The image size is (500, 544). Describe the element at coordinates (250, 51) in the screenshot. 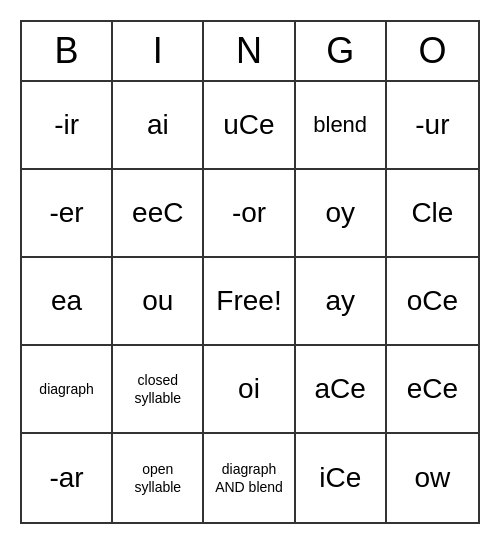

I see `header-cell-n: N` at that location.